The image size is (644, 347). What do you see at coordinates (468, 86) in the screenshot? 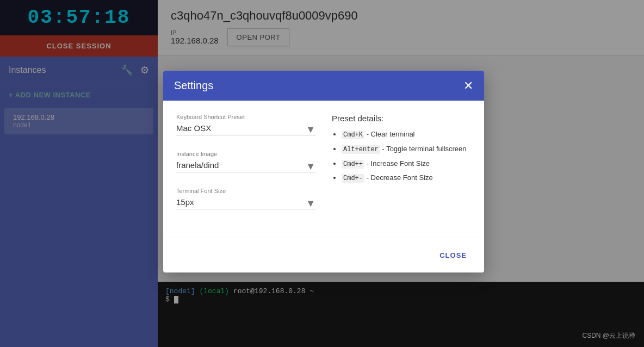
I see `modal-close-icon-button: ✕` at bounding box center [468, 86].